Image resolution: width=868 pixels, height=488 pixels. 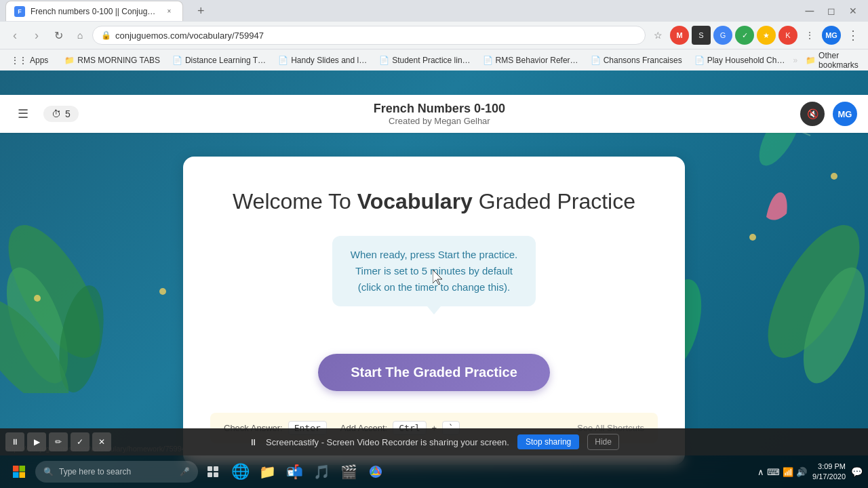 I want to click on profile-avatar: MG, so click(x=831, y=35).